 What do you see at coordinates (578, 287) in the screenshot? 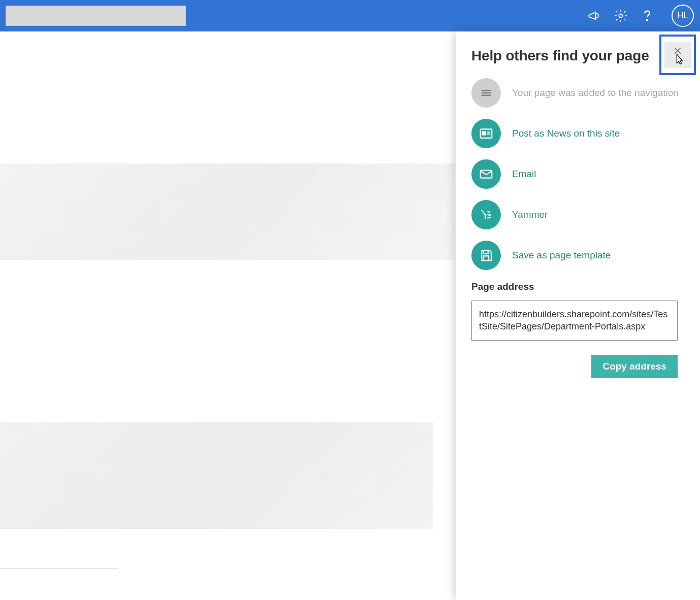
I see `page-address-label: Page address` at bounding box center [578, 287].